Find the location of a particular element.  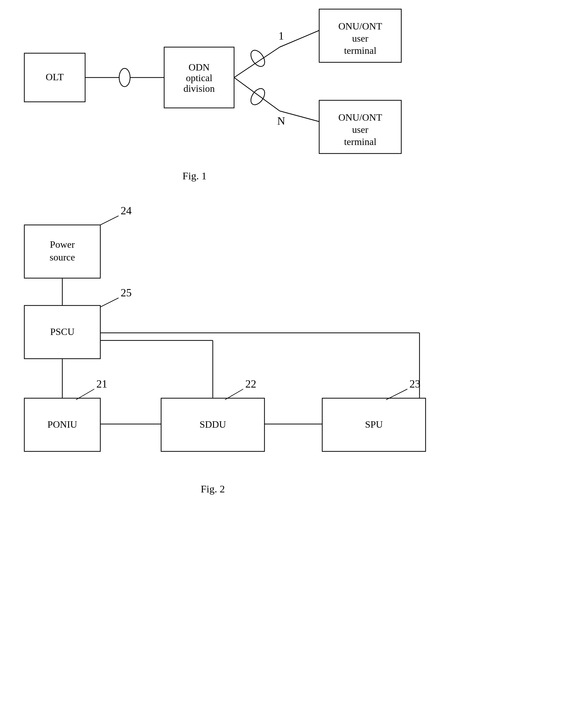

label25-line is located at coordinates (110, 302).